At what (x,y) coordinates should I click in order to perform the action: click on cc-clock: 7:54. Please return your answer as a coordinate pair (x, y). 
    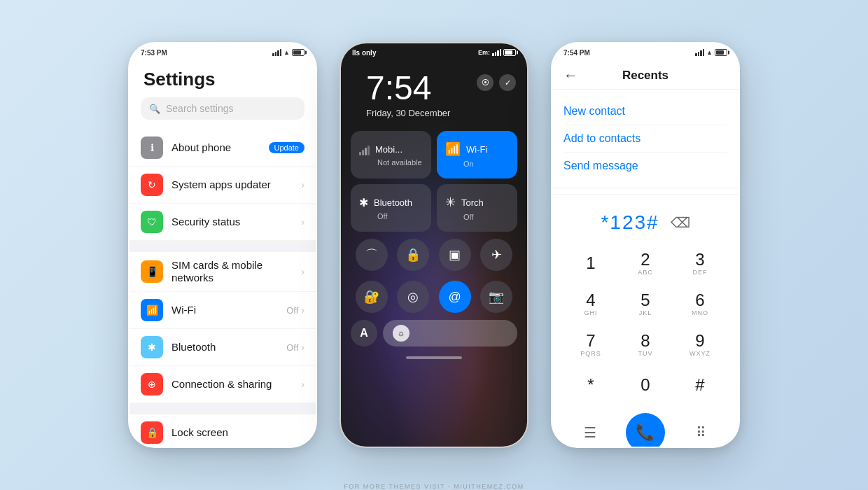
    Looking at the image, I should click on (408, 85).